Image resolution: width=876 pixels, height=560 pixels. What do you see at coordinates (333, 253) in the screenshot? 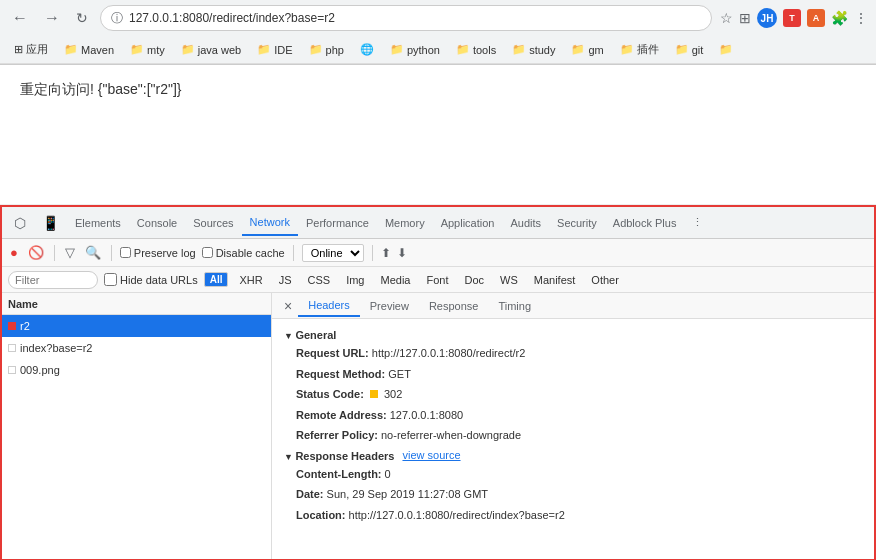
I see `throttle-select: Online` at bounding box center [333, 253].